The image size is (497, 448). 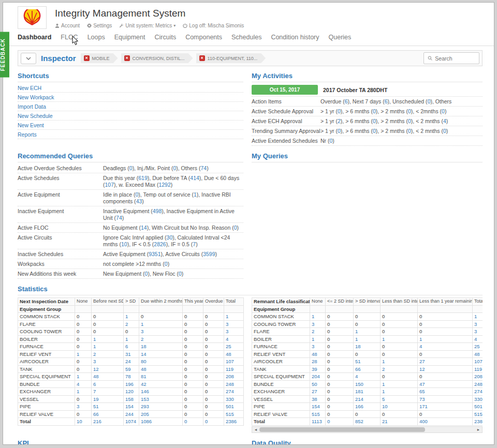 What do you see at coordinates (119, 218) in the screenshot?
I see `count-link: 74` at bounding box center [119, 218].